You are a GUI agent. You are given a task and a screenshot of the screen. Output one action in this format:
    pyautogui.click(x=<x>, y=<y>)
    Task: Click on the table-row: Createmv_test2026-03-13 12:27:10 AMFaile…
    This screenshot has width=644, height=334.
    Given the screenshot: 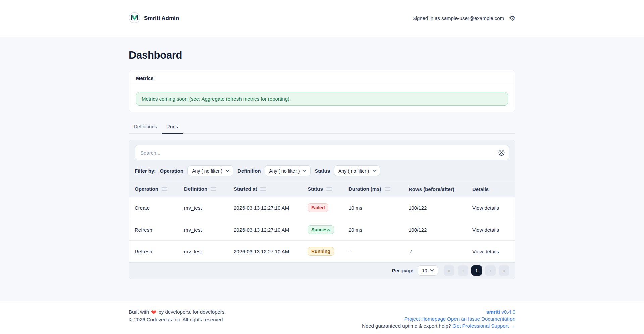 What is the action you would take?
    pyautogui.click(x=322, y=208)
    